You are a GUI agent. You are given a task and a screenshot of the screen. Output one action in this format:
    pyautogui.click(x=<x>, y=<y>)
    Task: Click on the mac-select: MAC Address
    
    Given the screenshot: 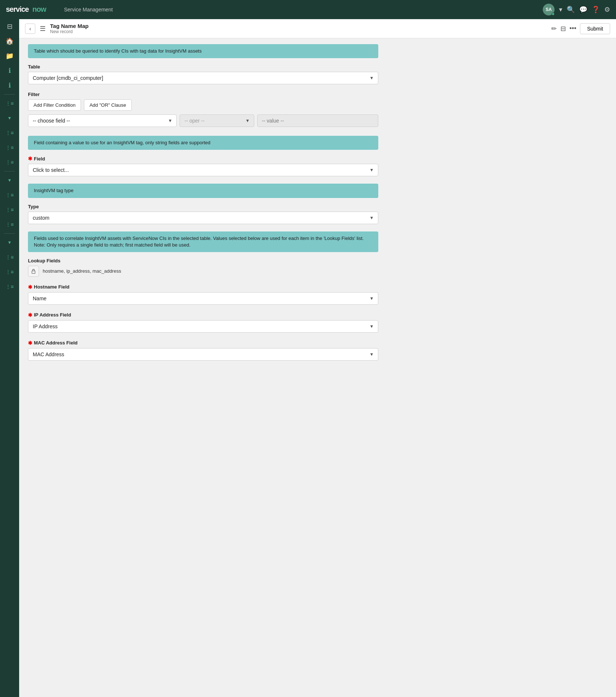 What is the action you would take?
    pyautogui.click(x=203, y=354)
    